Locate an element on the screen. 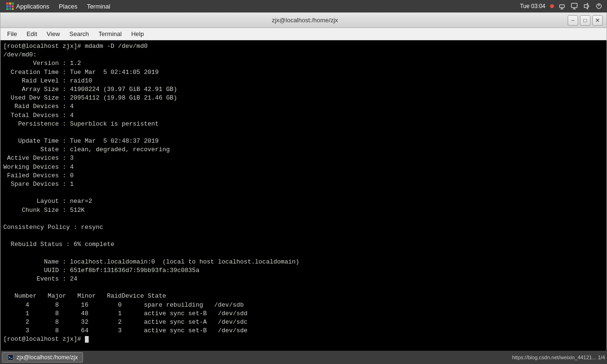 The width and height of the screenshot is (607, 364). taskbar: zjx@localhost:/home/zjx https://blog.csd… is located at coordinates (304, 357).